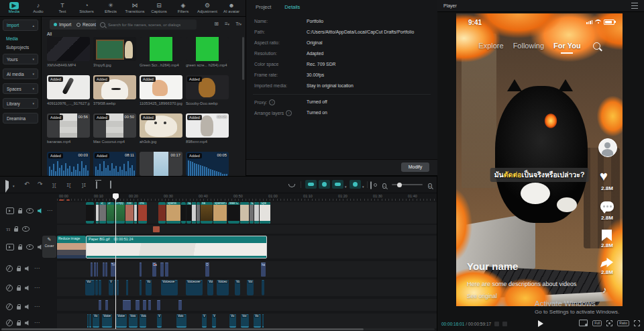  I want to click on auto-snap-caret: ▾, so click(346, 187).